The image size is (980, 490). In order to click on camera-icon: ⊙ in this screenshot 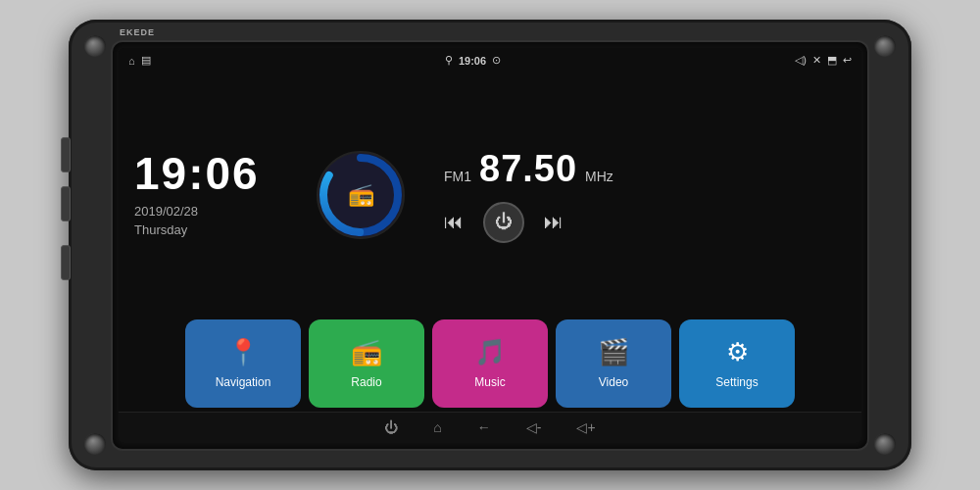, I will do `click(496, 61)`.